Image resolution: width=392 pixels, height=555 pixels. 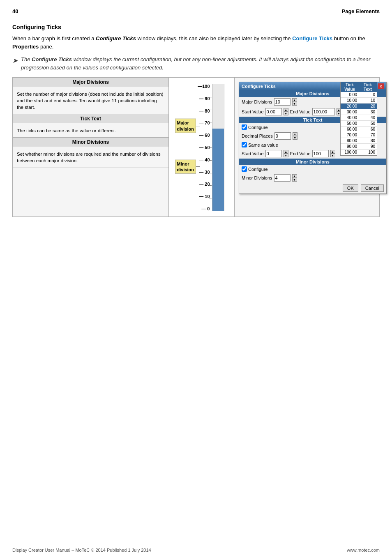 What do you see at coordinates (90, 119) in the screenshot?
I see `tick-text-header: Tick Text` at bounding box center [90, 119].